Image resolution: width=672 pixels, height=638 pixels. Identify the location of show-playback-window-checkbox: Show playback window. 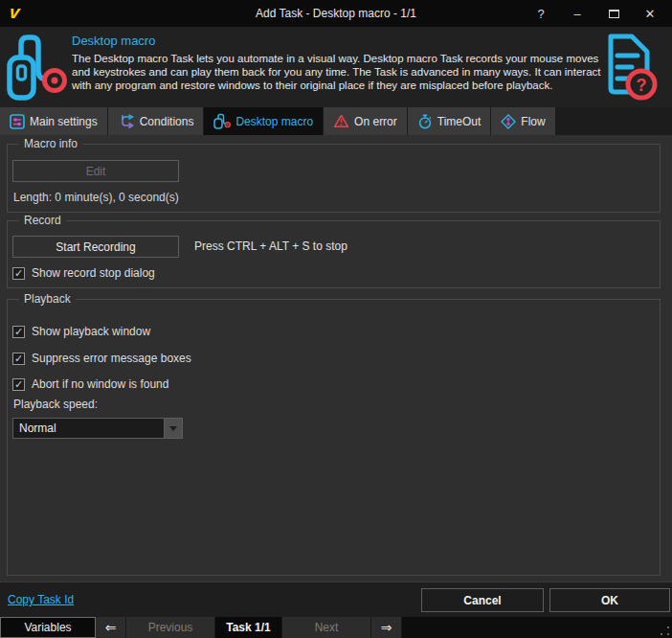
(81, 331).